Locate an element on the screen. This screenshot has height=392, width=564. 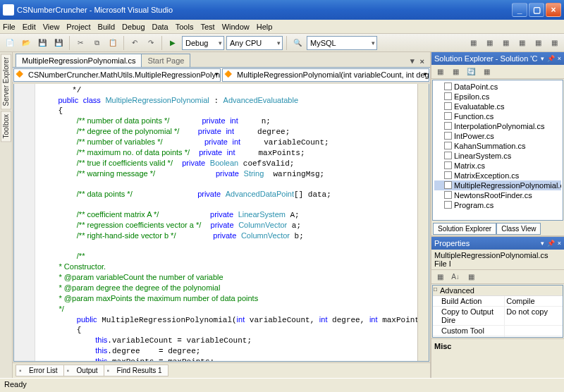
cut-icon: ✂ is located at coordinates (80, 43).